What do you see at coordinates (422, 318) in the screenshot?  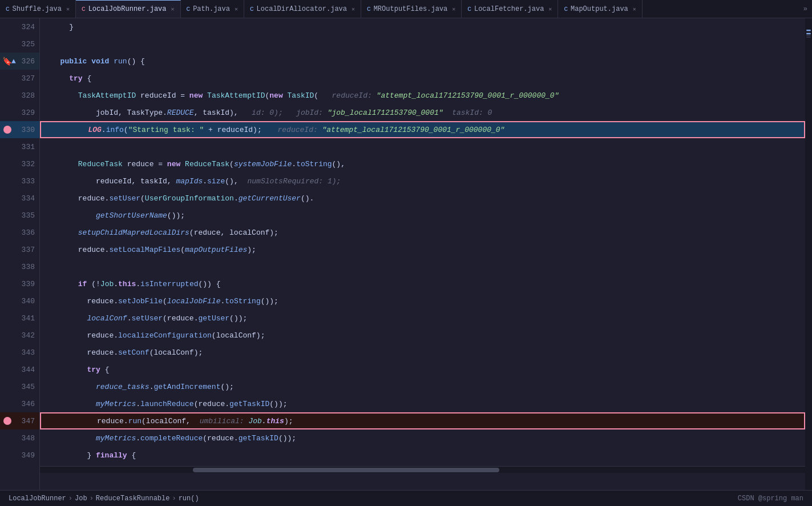 I see `code-line-341: localConf.setUser(reduce.getUser());` at bounding box center [422, 318].